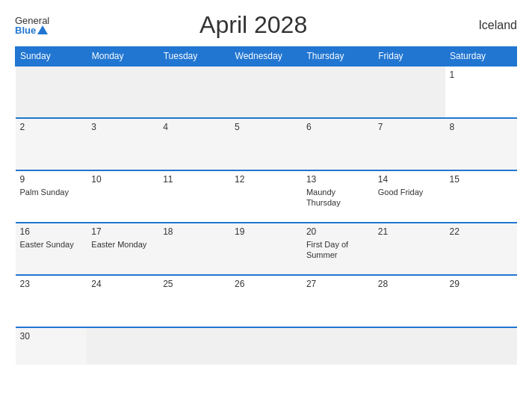 The width and height of the screenshot is (532, 411). Describe the element at coordinates (338, 250) in the screenshot. I see `holiday-label: First Day ofSummer` at that location.